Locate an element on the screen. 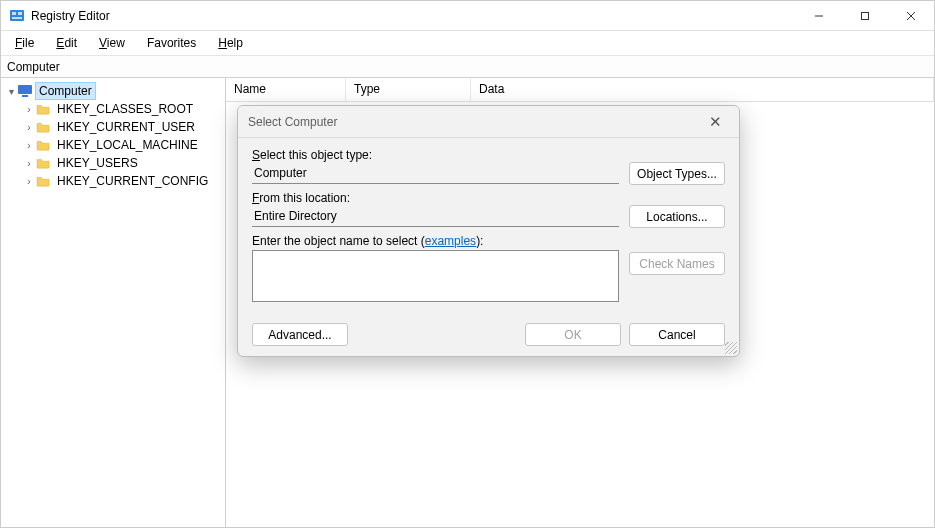  enter-name-label: Enter the object name to select (example… is located at coordinates (436, 241).